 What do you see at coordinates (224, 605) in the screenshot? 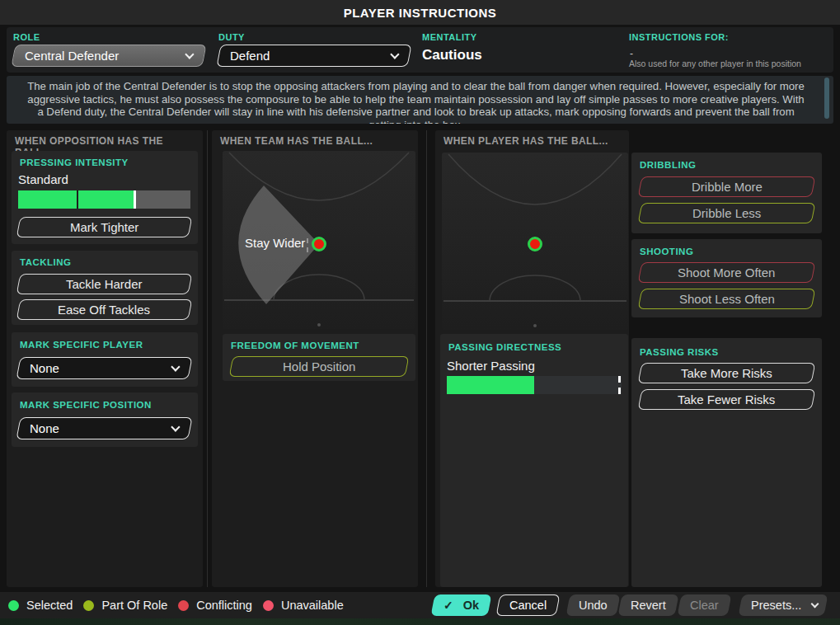
I see `conflicting-legend-label: Conflicting` at bounding box center [224, 605].